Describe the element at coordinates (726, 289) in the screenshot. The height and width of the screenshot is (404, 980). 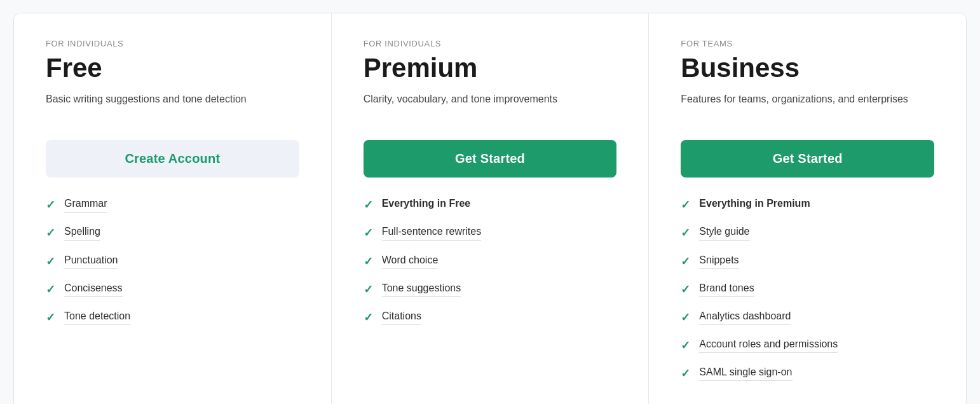
I see `feature-text-business-3: Brand tones` at that location.